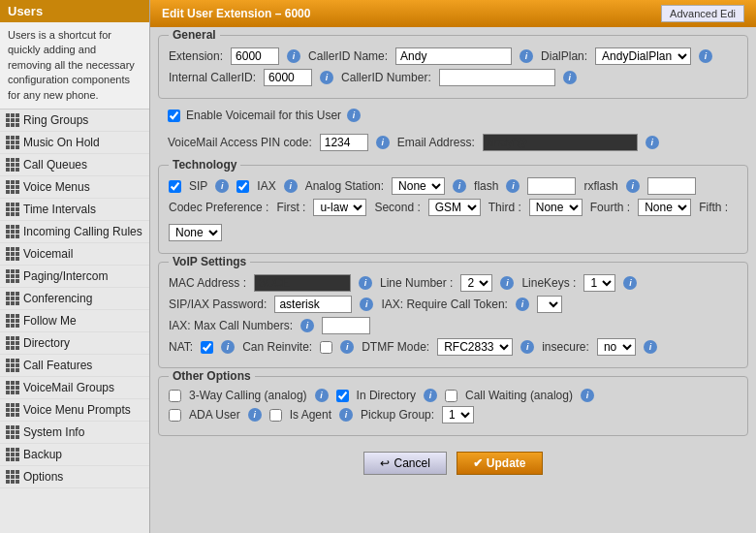 The height and width of the screenshot is (533, 756). Describe the element at coordinates (327, 78) in the screenshot. I see `internal-callerid-info-icon: i` at that location.